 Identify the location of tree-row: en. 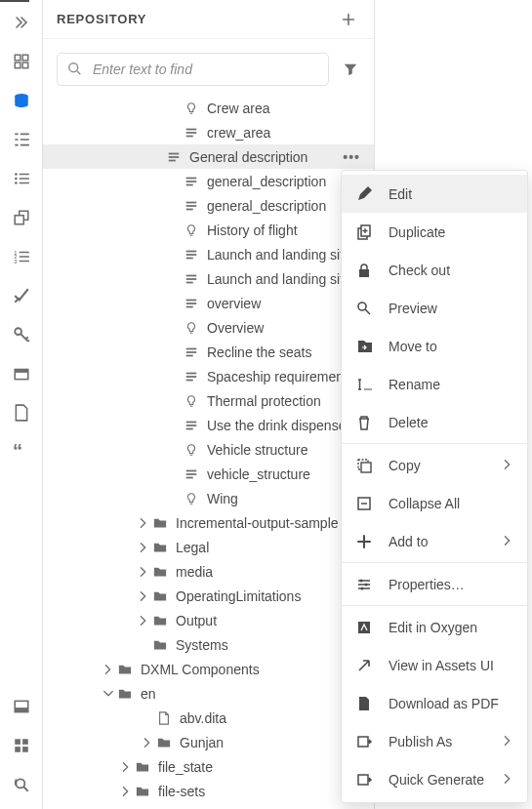
(209, 693).